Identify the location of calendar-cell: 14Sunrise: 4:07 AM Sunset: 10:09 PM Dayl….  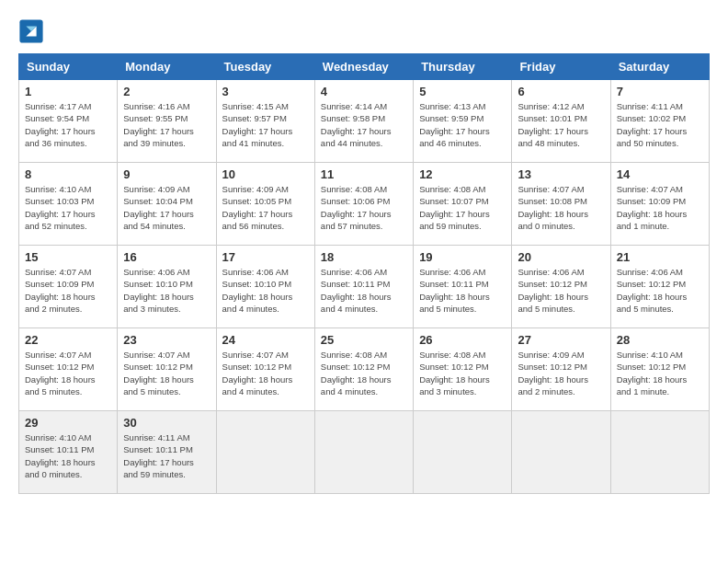
(660, 204).